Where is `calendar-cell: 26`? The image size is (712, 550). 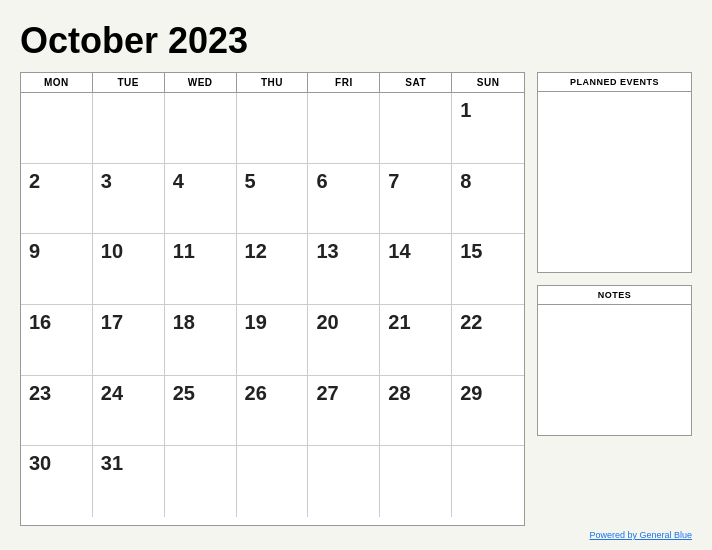
calendar-cell: 26 is located at coordinates (273, 412).